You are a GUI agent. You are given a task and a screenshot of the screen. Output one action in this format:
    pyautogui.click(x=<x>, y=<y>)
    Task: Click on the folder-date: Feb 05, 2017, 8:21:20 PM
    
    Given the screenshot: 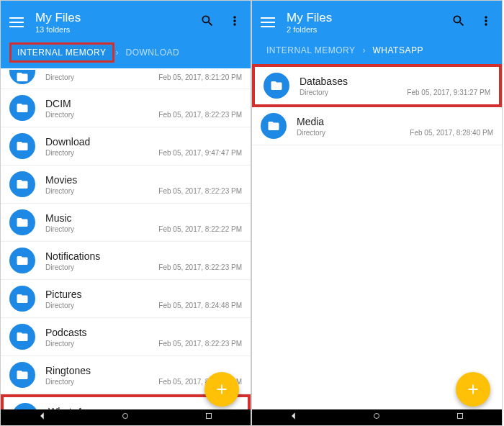 What is the action you would take?
    pyautogui.click(x=200, y=78)
    